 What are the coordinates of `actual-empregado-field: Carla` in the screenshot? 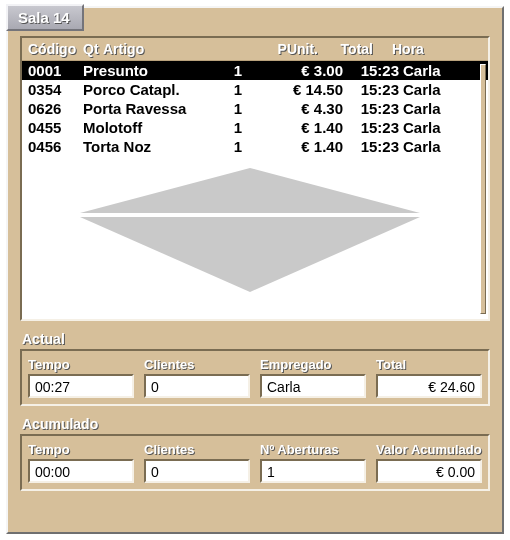 It's located at (313, 386).